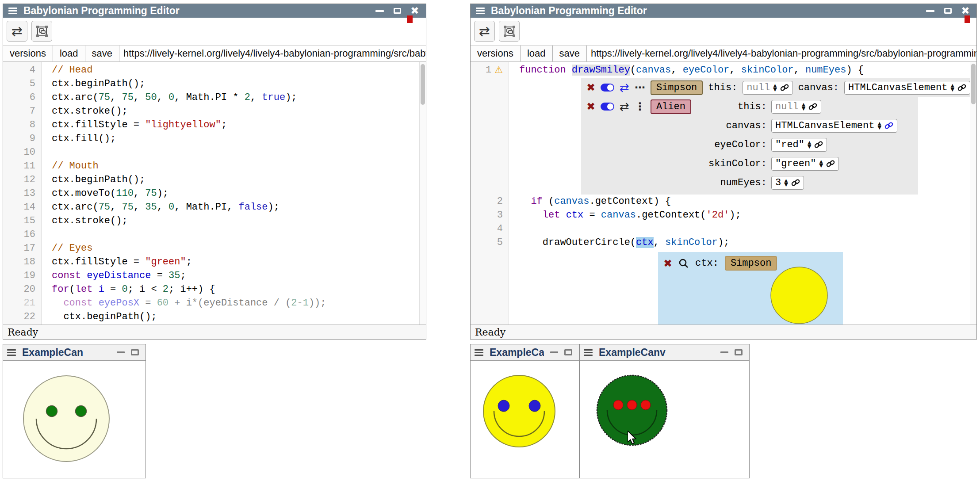 This screenshot has width=980, height=481. What do you see at coordinates (214, 289) in the screenshot?
I see `code-line: 20for(let i = 0; i < 2; i++) {` at bounding box center [214, 289].